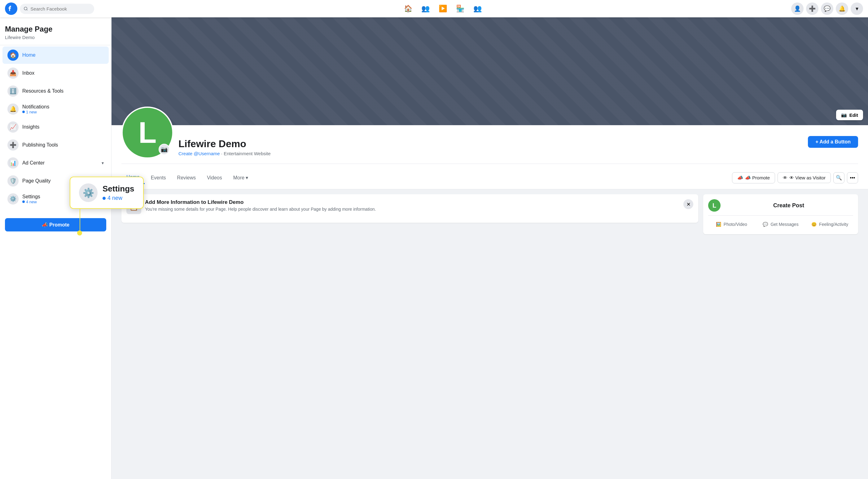  I want to click on photo-video-button: 🖼️ Photo/Video, so click(732, 224).